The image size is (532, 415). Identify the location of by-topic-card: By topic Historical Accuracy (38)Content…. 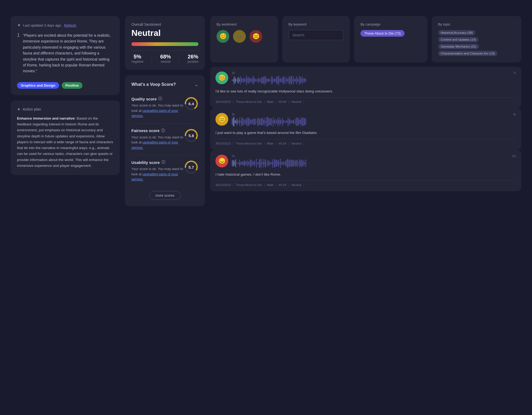
(477, 39).